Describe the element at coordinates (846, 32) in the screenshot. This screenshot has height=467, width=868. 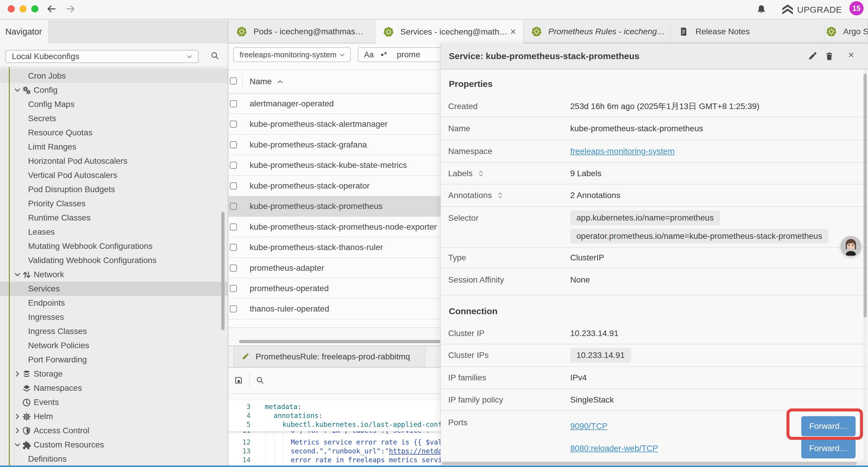
I see `tab-argo: Argo Se` at that location.